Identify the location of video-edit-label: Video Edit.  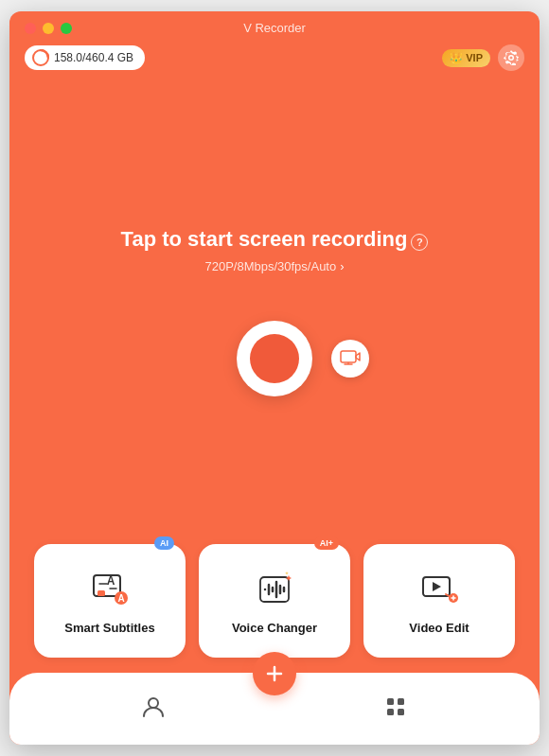
(439, 628).